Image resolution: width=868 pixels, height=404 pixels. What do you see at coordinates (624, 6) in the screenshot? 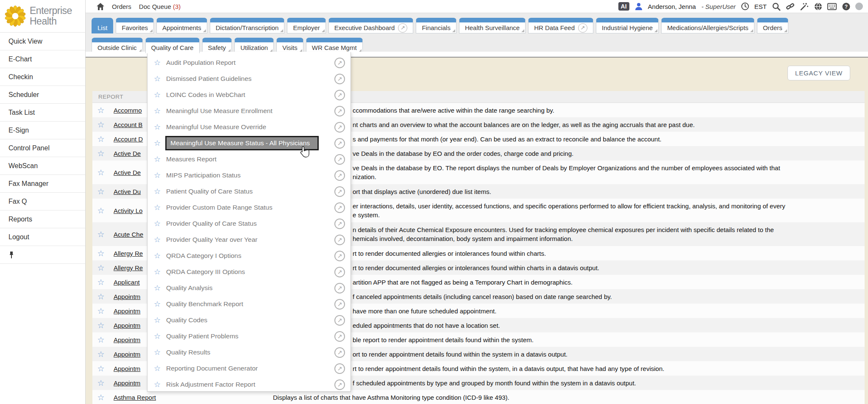
I see `ai-badge: AI` at bounding box center [624, 6].